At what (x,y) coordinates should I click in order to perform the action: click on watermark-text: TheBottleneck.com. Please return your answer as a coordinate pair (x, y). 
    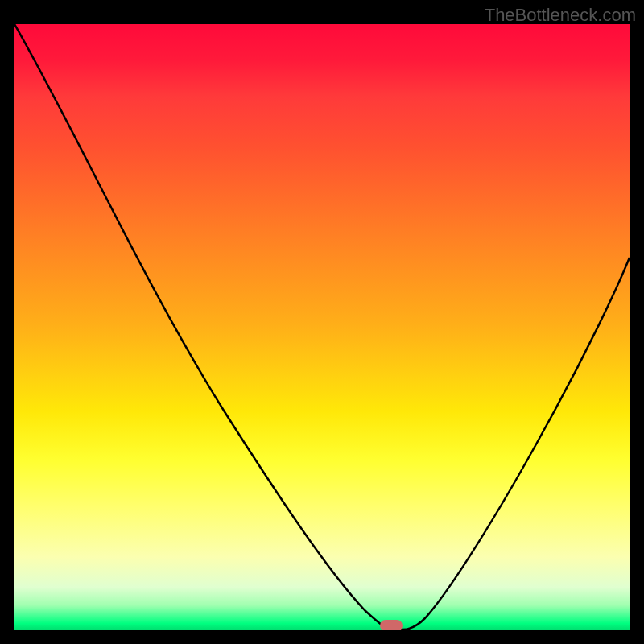
    Looking at the image, I should click on (560, 15).